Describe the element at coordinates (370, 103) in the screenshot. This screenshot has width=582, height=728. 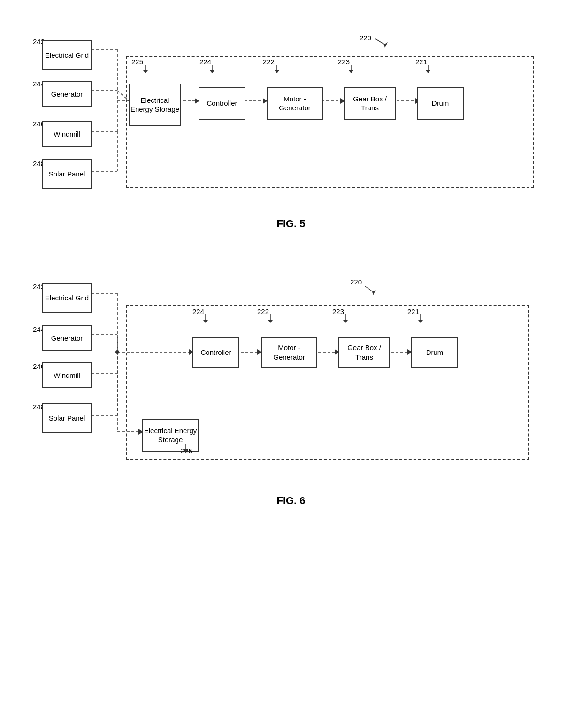
I see `gear-box-box-fig5: Gear Box / Trans` at that location.